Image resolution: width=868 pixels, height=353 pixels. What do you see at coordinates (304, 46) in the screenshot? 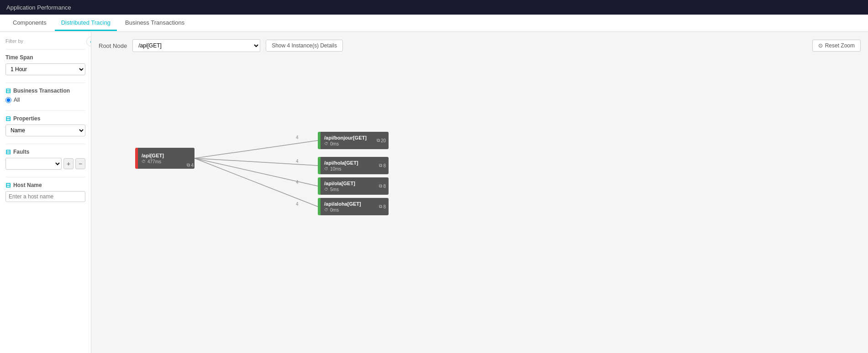
I see `show-instances-button: Show 4 Instance(s) Details` at bounding box center [304, 46].